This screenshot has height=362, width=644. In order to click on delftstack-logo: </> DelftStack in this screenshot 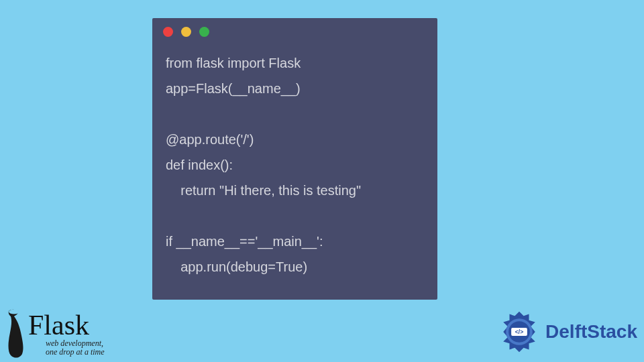, I will do `click(568, 332)`.